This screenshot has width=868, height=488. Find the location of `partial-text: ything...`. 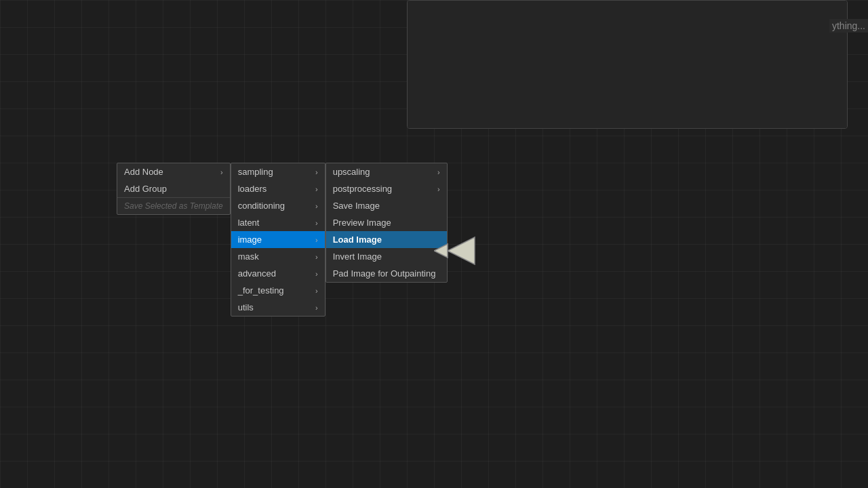

partial-text: ything... is located at coordinates (849, 26).